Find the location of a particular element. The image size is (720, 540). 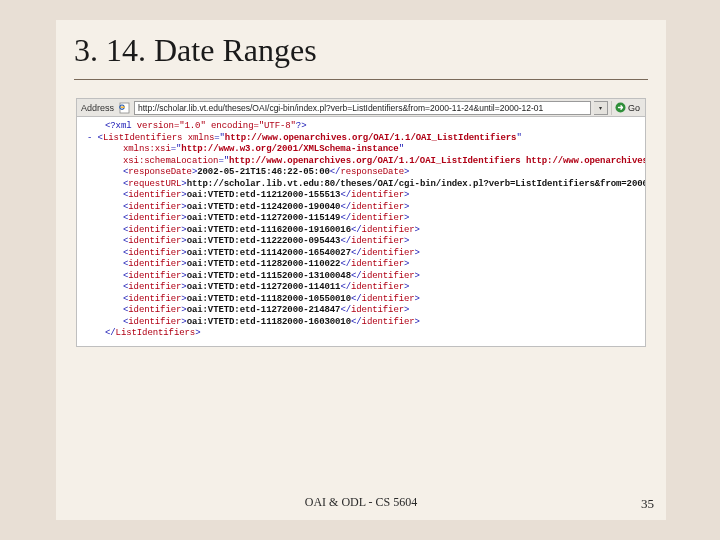

requestURL-open: requestURL is located at coordinates (154, 184).